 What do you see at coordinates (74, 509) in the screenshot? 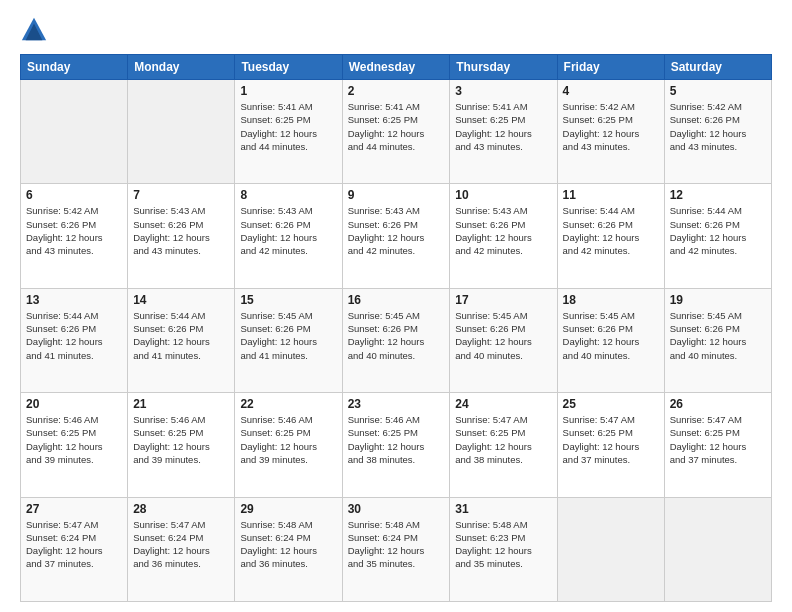
I see `day-number: 27` at bounding box center [74, 509].